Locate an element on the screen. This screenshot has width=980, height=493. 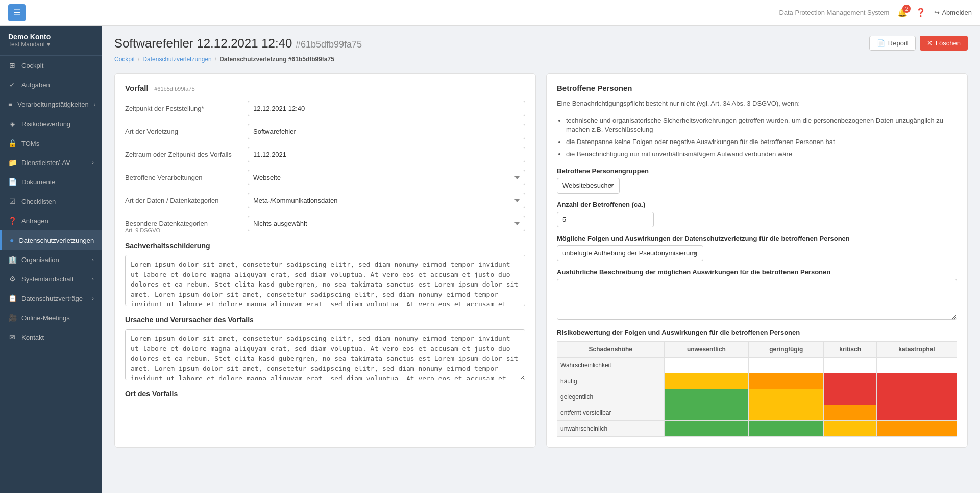
matrix-row-label: Wahrscheinlichkeit is located at coordinates (611, 366).